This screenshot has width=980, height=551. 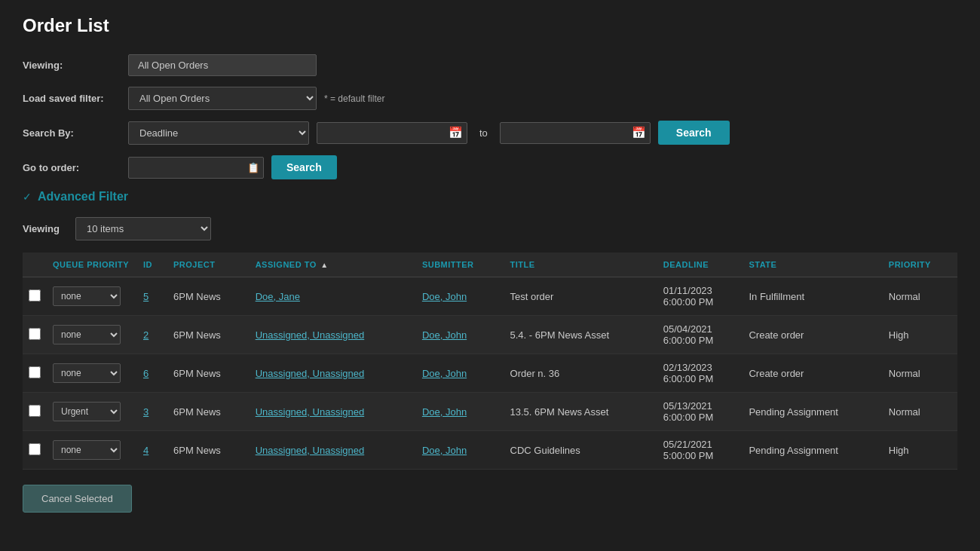 I want to click on order-id-link: 5, so click(x=146, y=297).